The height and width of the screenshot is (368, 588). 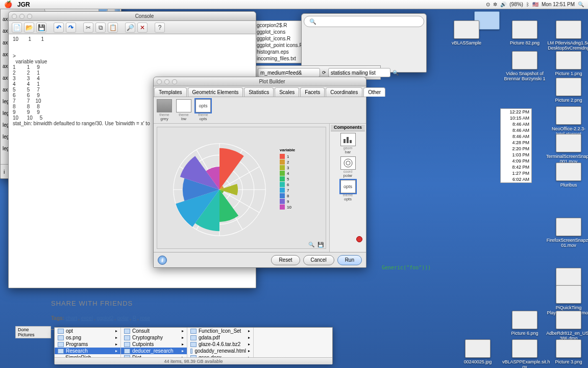 I want to click on flag-icon: 🇺🇸, so click(x=535, y=4).